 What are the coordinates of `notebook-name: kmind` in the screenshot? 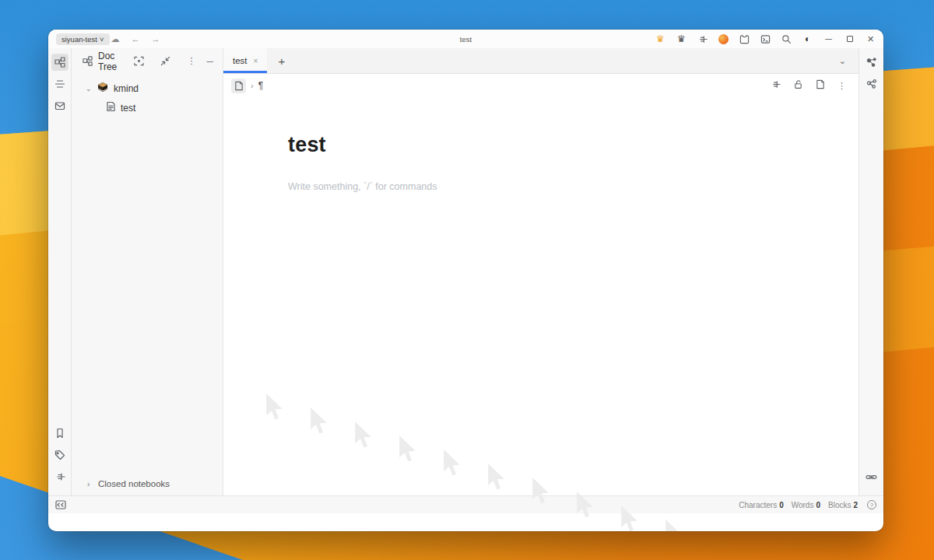 It's located at (126, 89).